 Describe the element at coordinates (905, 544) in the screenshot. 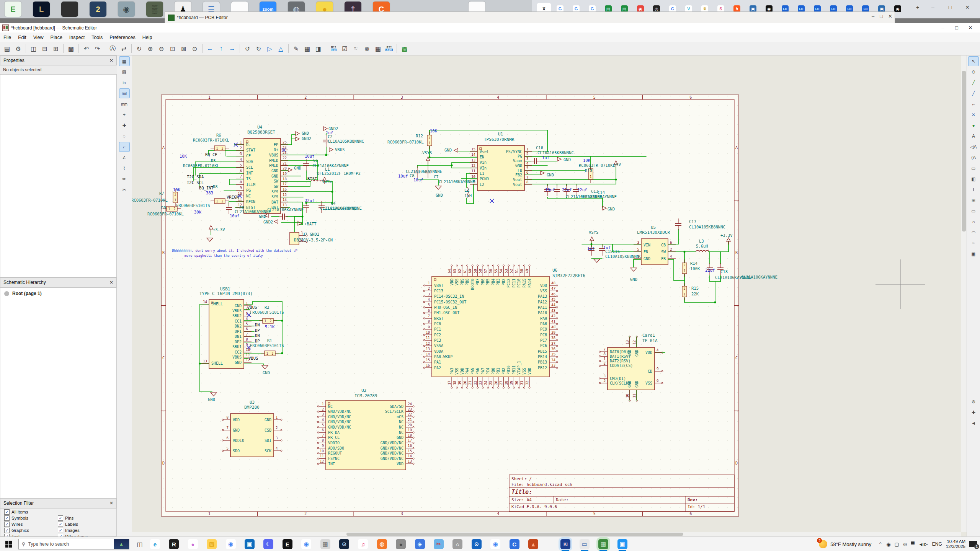

I see `tray-no-internet-icon: ⊘` at that location.